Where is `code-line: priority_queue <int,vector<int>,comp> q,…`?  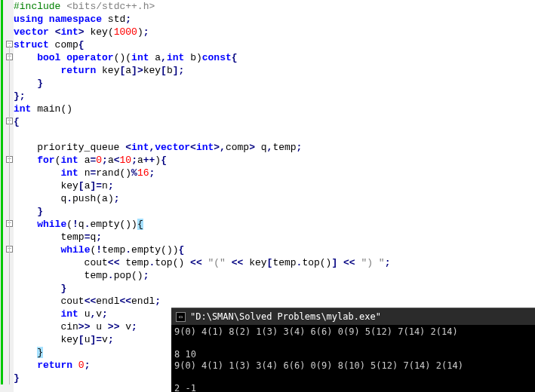 code-line: priority_queue <int,vector<int>,comp> q,… is located at coordinates (202, 148).